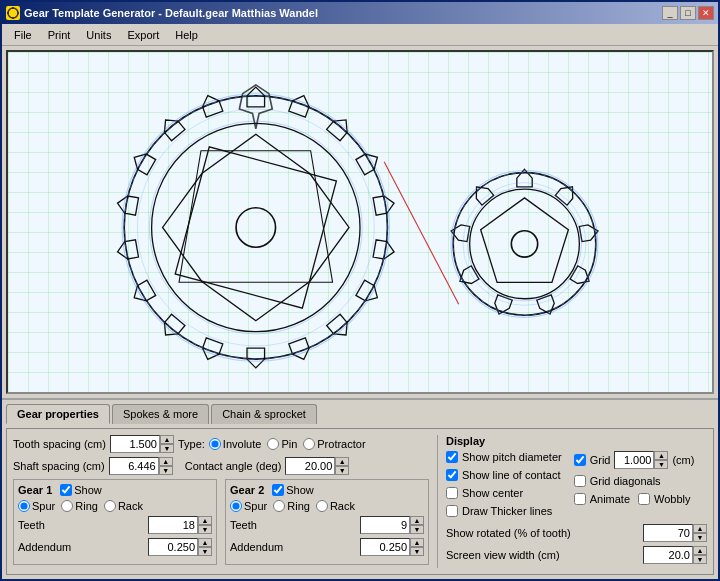  I want to click on gear2-addendum-down: ▼, so click(417, 552).